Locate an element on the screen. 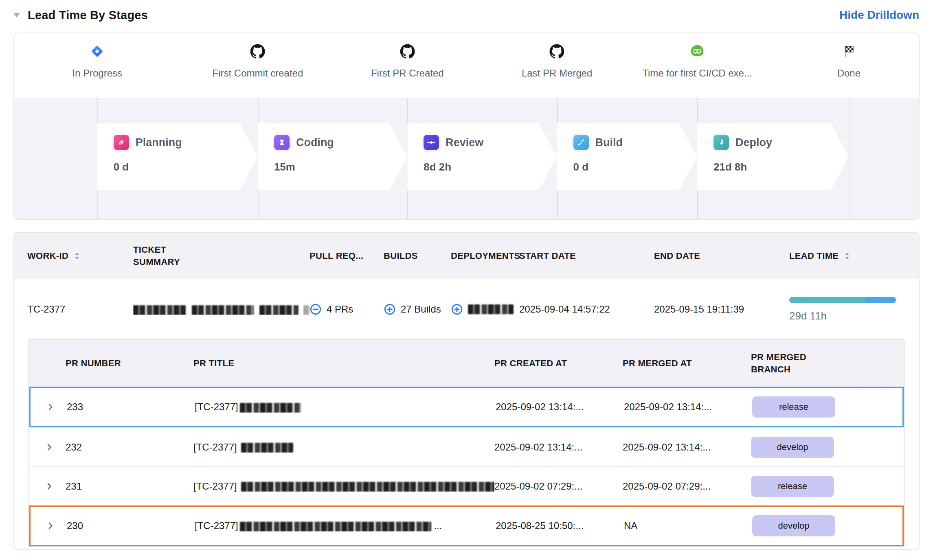 This screenshot has height=560, width=933. milestone-first-pr: First PR Created is located at coordinates (407, 61).